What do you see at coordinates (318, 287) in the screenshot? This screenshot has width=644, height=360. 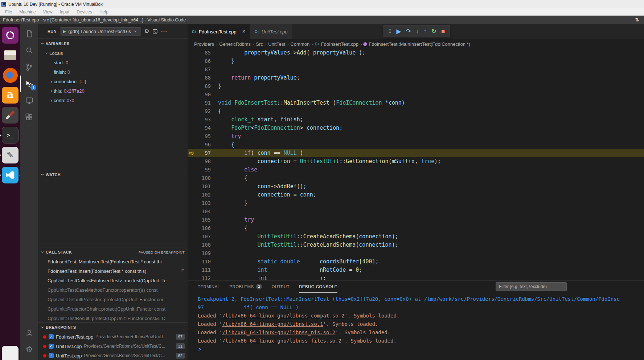 I see `panel-tab-debug-console: DEBUG CONSOLE` at bounding box center [318, 287].